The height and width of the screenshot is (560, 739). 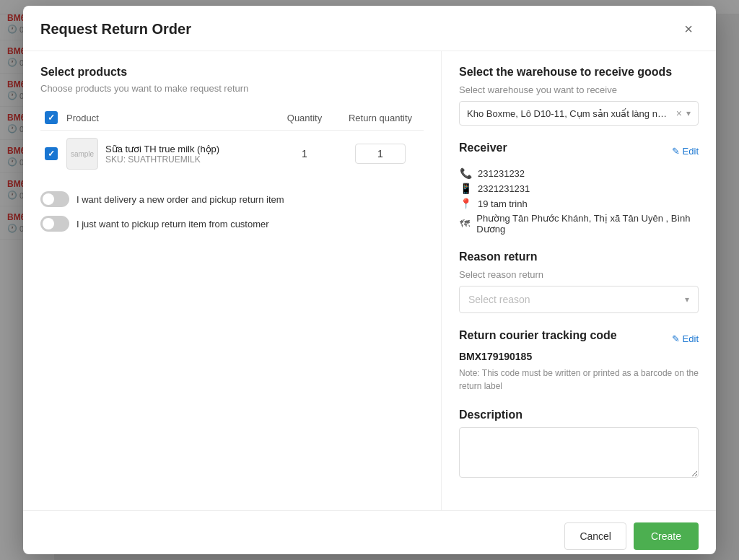 What do you see at coordinates (370, 29) in the screenshot?
I see `modal-header: Request Return Order ×` at bounding box center [370, 29].